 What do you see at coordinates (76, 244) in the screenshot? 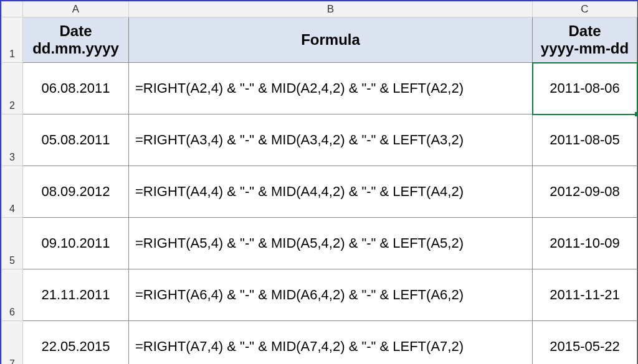
I see `cell-A5: 09.10.2011` at bounding box center [76, 244].